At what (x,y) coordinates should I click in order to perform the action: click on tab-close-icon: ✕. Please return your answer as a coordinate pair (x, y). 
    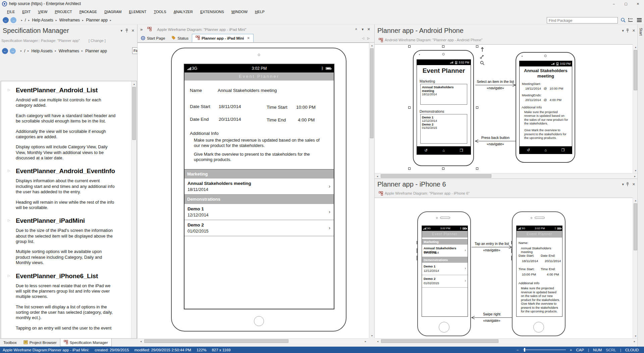
    Looking at the image, I should click on (248, 38).